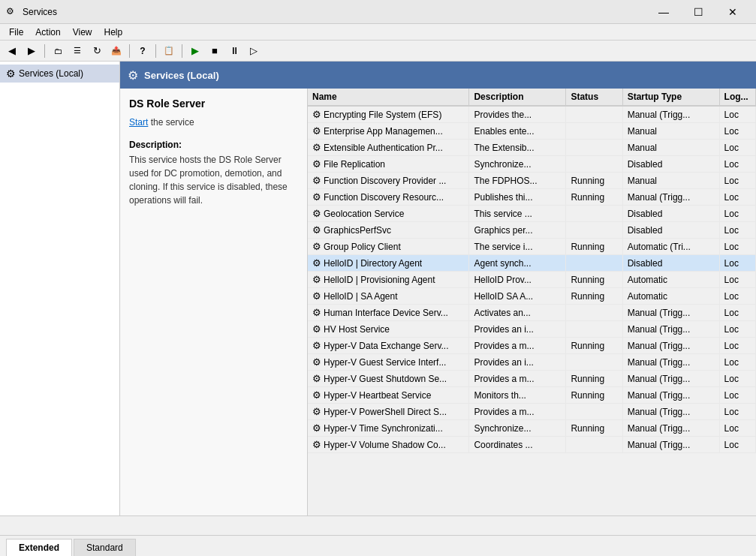 The height and width of the screenshot is (556, 756). Describe the element at coordinates (83, 32) in the screenshot. I see `menu-view: View` at that location.